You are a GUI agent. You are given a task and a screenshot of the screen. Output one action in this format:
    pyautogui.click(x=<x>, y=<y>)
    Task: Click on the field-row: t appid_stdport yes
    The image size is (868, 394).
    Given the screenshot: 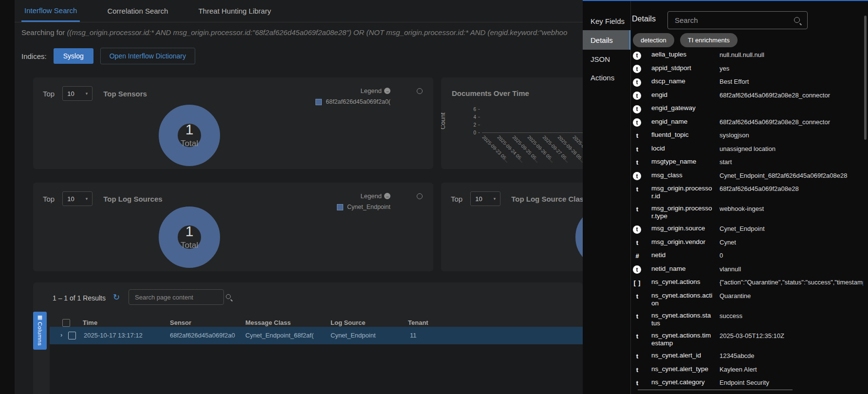 What is the action you would take?
    pyautogui.click(x=748, y=69)
    